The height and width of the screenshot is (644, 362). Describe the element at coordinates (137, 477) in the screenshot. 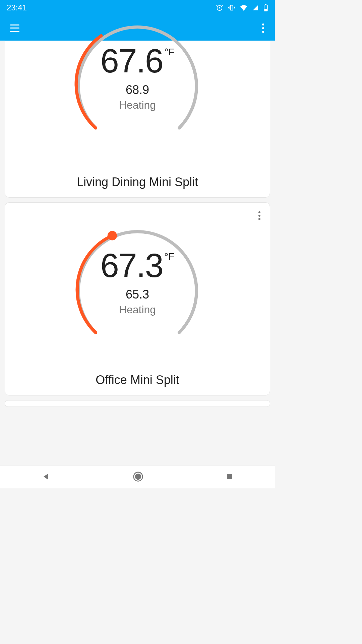

I see `navigation-bar` at that location.